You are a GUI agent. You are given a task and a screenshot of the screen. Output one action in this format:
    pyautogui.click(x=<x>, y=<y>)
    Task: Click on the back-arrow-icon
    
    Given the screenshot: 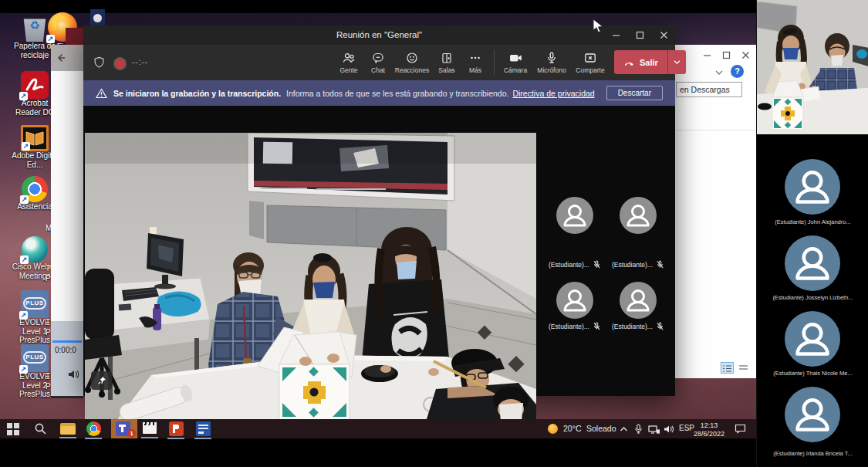 What is the action you would take?
    pyautogui.click(x=61, y=58)
    